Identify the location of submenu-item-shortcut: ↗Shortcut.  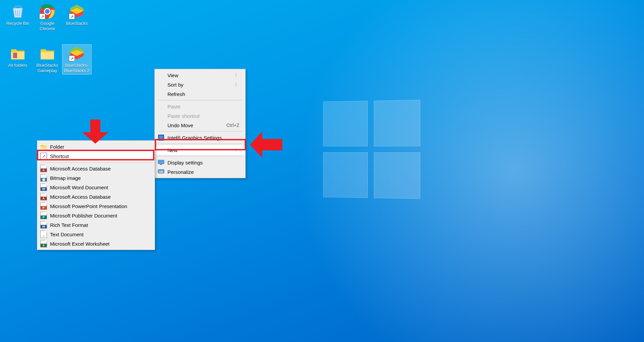
(96, 156).